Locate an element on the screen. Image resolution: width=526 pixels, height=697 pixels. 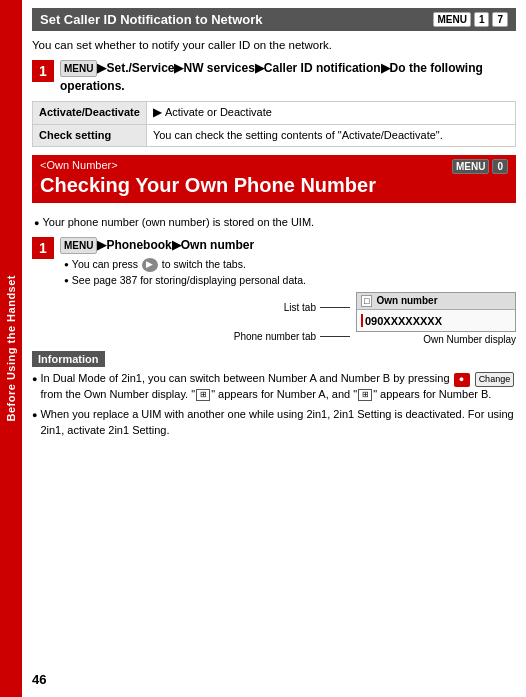
section2-menu-key: MENU is located at coordinates (470, 166).